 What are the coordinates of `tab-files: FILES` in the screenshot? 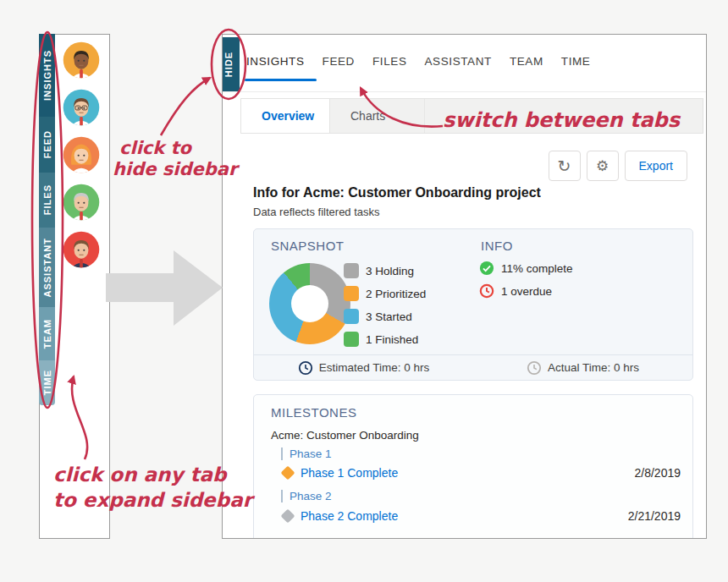 It's located at (389, 61).